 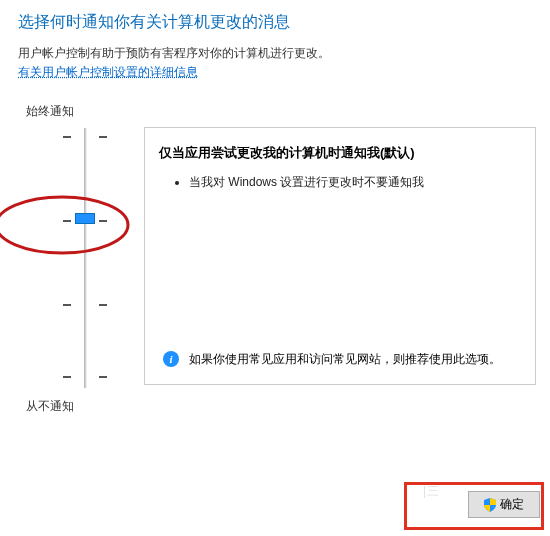 I want to click on watermark: |三, so click(x=432, y=492).